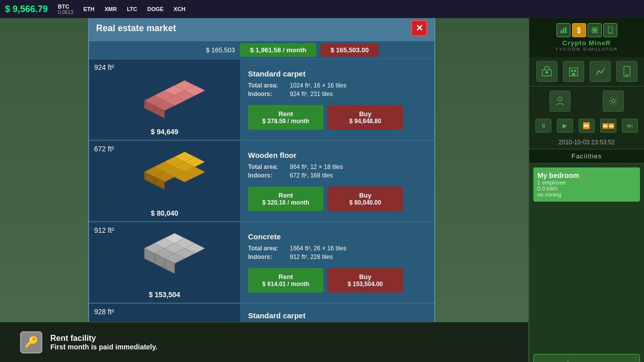  I want to click on building-button, so click(574, 71).